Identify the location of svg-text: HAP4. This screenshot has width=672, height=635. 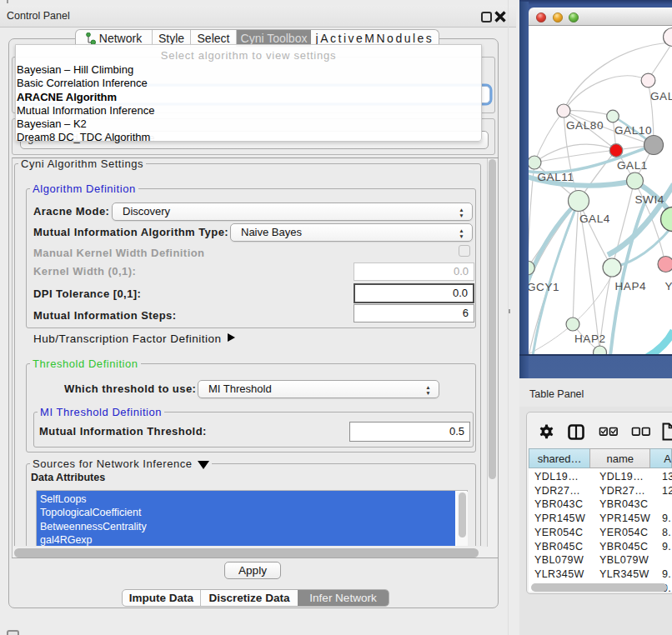
(631, 287).